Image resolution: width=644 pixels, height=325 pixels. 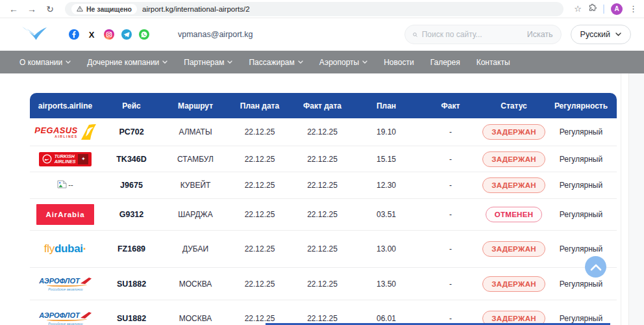 I want to click on telegram-icon, so click(x=127, y=34).